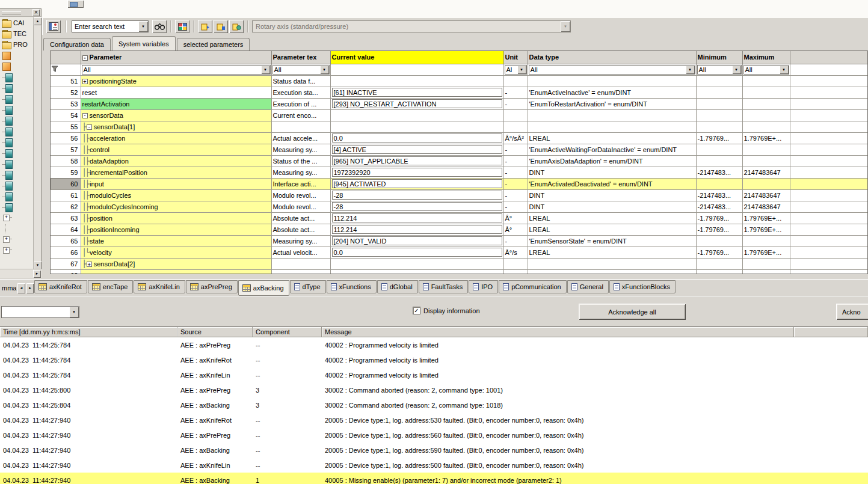  Describe the element at coordinates (89, 332) in the screenshot. I see `time-column-header: Time [dd.mm.yy h:m:s:ms]` at that location.